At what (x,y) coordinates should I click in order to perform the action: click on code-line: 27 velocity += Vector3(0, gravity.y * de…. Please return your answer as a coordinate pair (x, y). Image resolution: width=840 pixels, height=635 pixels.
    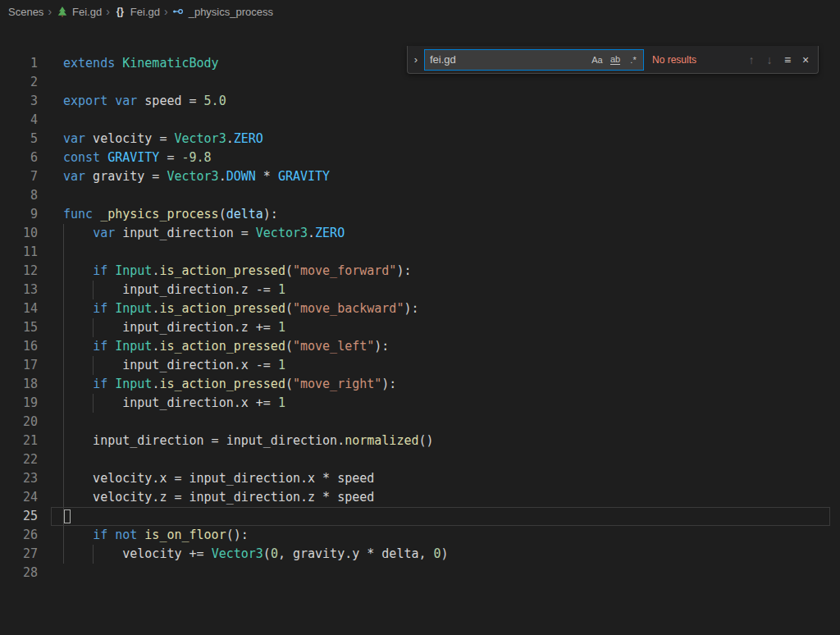
    Looking at the image, I should click on (420, 555).